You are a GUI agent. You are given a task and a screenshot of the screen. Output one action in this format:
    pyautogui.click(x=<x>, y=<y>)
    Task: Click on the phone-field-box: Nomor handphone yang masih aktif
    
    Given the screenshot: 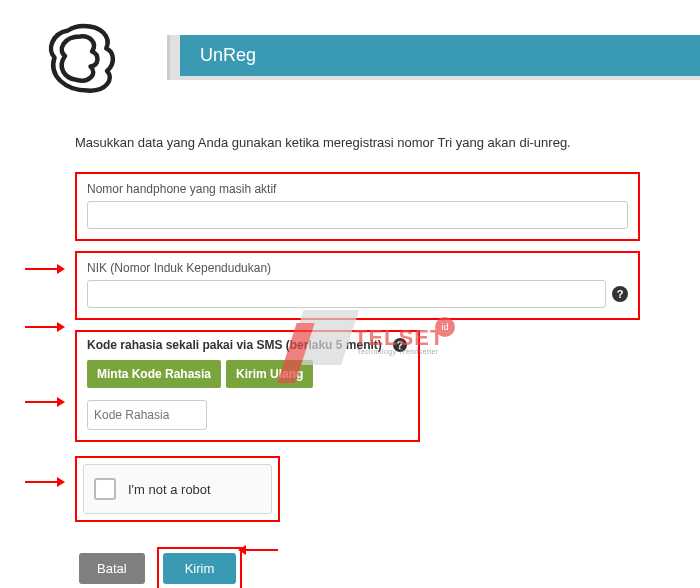 What is the action you would take?
    pyautogui.click(x=358, y=206)
    